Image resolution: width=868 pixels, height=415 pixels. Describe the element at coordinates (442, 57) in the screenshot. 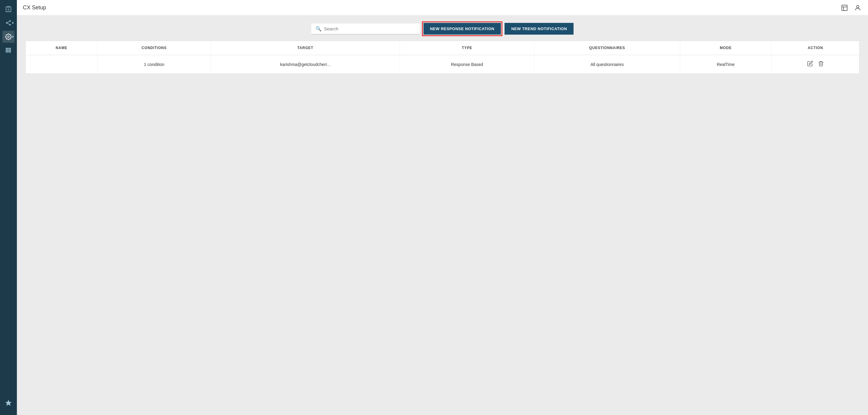

I see `notifications-table-container: NAME CONDITIONS TARGET TYPE QUESTIONNAIR…` at that location.